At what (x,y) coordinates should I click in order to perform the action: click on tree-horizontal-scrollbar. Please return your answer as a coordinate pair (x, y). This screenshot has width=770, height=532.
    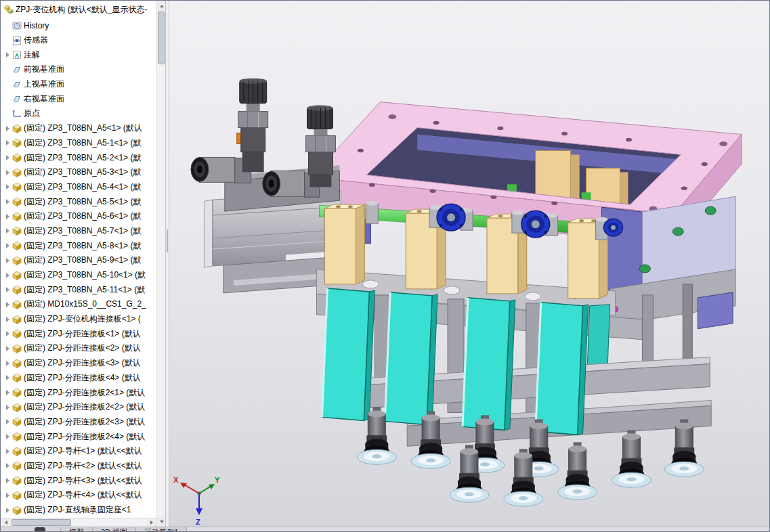
    Looking at the image, I should click on (79, 523).